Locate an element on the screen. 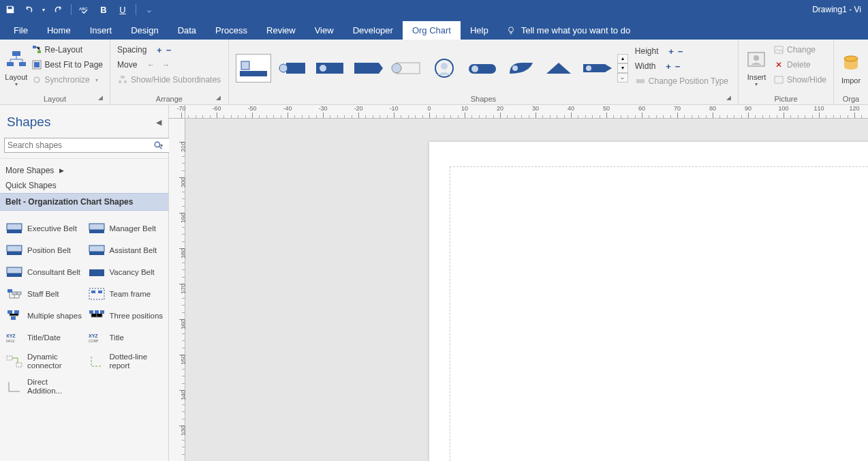 This screenshot has height=461, width=868. synchronize-button: Synchronize▾ is located at coordinates (67, 80).